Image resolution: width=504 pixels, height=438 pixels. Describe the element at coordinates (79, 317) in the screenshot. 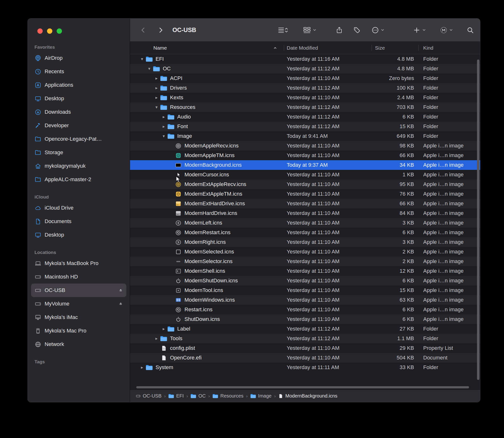

I see `sidebar-item-mykola-s-imac: Mykola’s iMac` at that location.